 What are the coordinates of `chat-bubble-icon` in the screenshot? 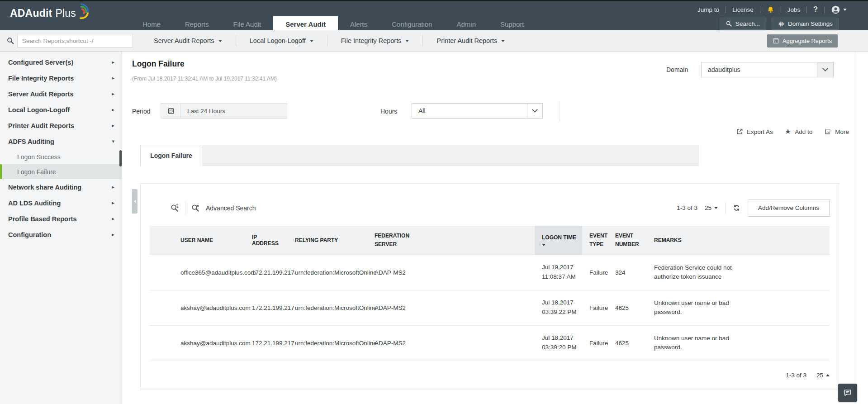 It's located at (848, 393).